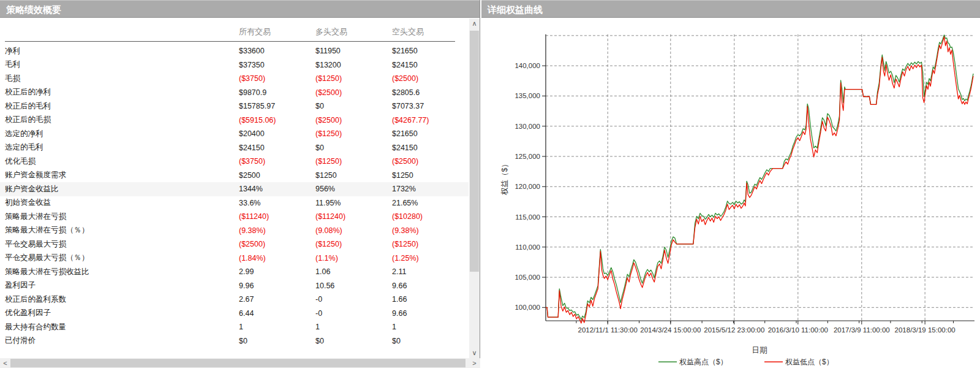 The height and width of the screenshot is (368, 980). What do you see at coordinates (277, 272) in the screenshot?
I see `metric-value: 2.99` at bounding box center [277, 272].